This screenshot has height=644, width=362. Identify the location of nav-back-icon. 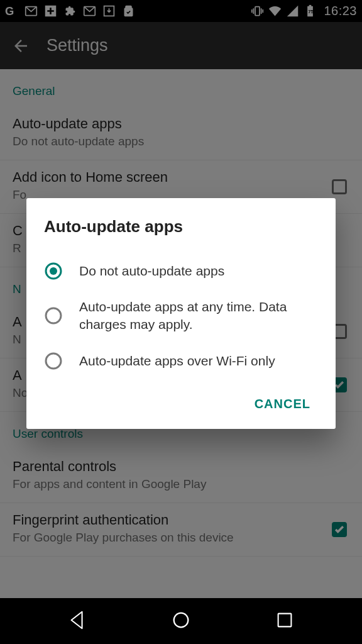
(77, 621).